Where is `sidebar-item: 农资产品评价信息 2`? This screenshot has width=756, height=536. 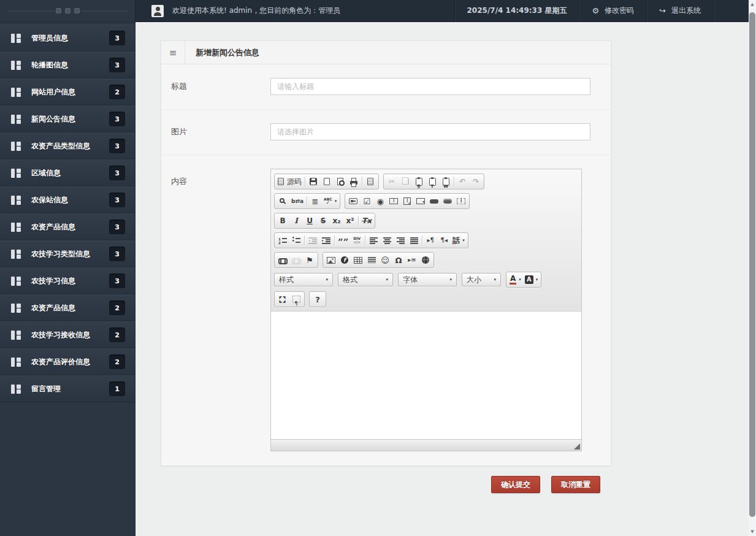
sidebar-item: 农资产品评价信息 2 is located at coordinates (67, 362).